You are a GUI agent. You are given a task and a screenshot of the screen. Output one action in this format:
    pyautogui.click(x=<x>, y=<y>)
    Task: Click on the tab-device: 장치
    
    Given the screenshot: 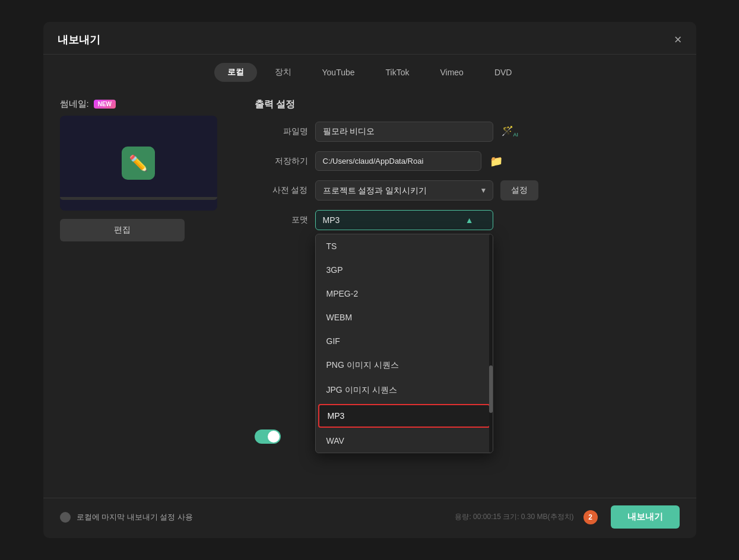 What is the action you would take?
    pyautogui.click(x=283, y=72)
    